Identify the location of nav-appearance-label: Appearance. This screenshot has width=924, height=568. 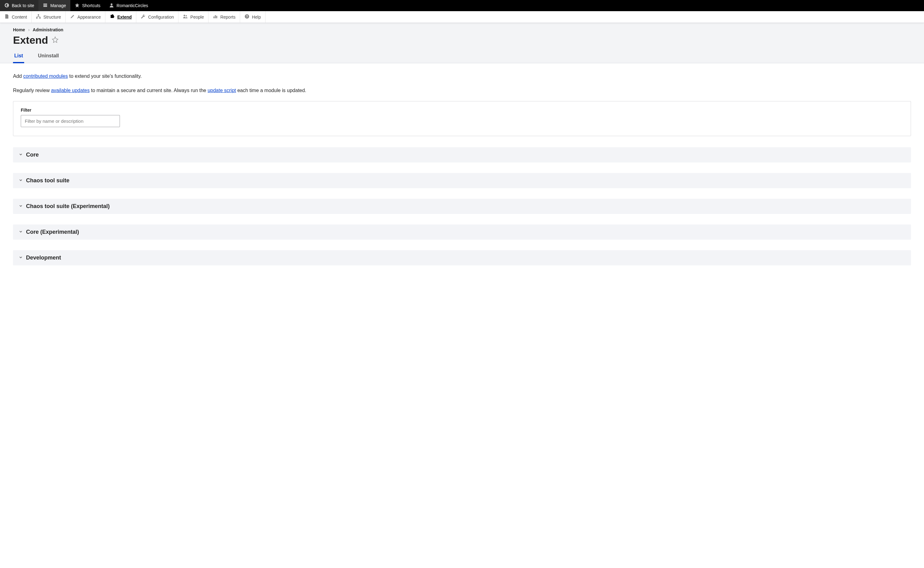
(89, 17).